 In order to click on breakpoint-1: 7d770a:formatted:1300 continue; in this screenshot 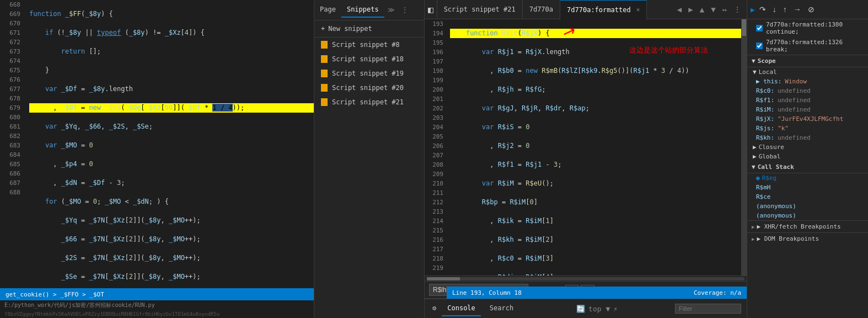, I will do `click(807, 28)`.